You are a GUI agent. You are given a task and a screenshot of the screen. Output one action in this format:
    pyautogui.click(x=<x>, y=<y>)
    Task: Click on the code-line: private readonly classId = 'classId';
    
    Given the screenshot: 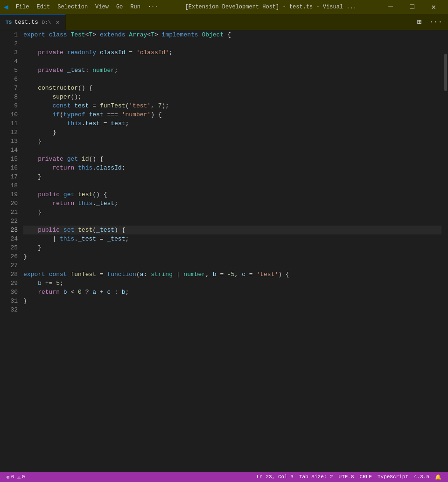 What is the action you would take?
    pyautogui.click(x=232, y=52)
    